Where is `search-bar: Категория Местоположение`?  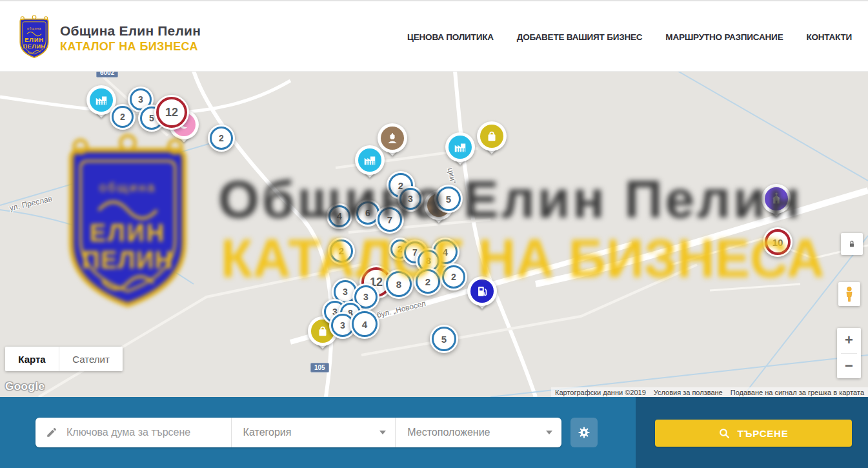
search-bar: Категория Местоположение is located at coordinates (298, 432).